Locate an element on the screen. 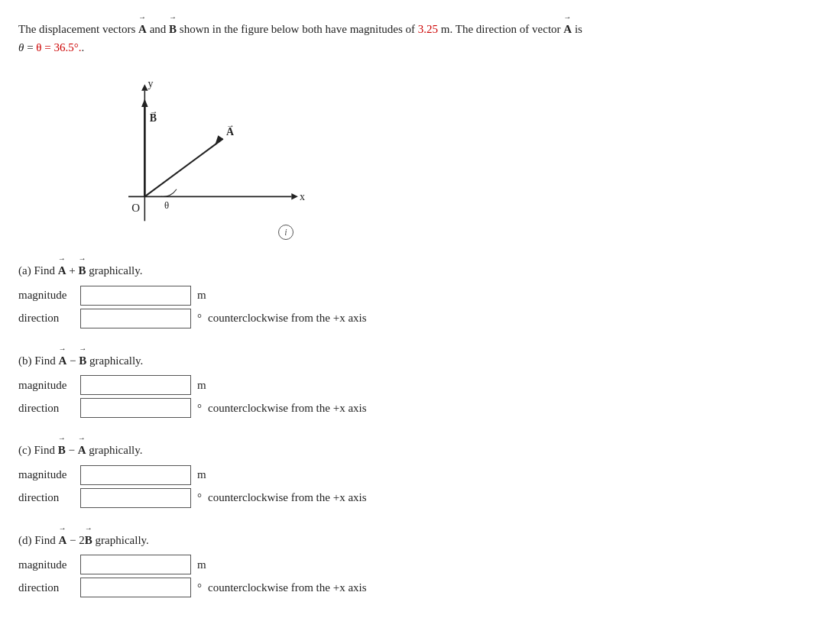 The image size is (840, 631). degree-b: ° is located at coordinates (199, 408).